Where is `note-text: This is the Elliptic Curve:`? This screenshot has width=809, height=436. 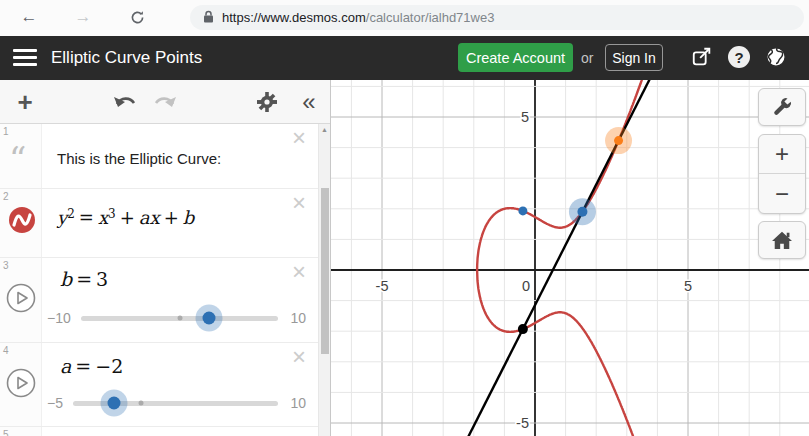 note-text: This is the Elliptic Curve: is located at coordinates (139, 158).